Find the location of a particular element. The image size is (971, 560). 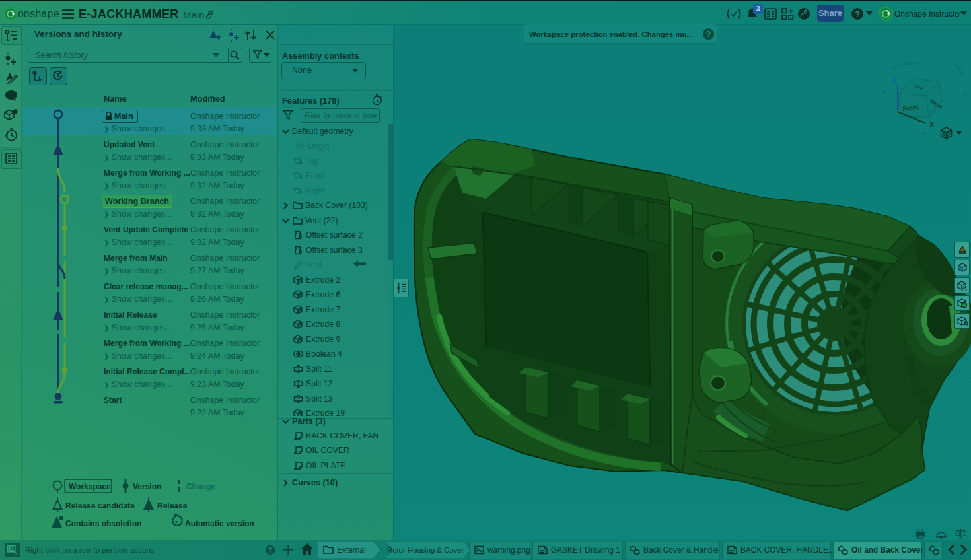

svg-text: Z is located at coordinates (896, 81).